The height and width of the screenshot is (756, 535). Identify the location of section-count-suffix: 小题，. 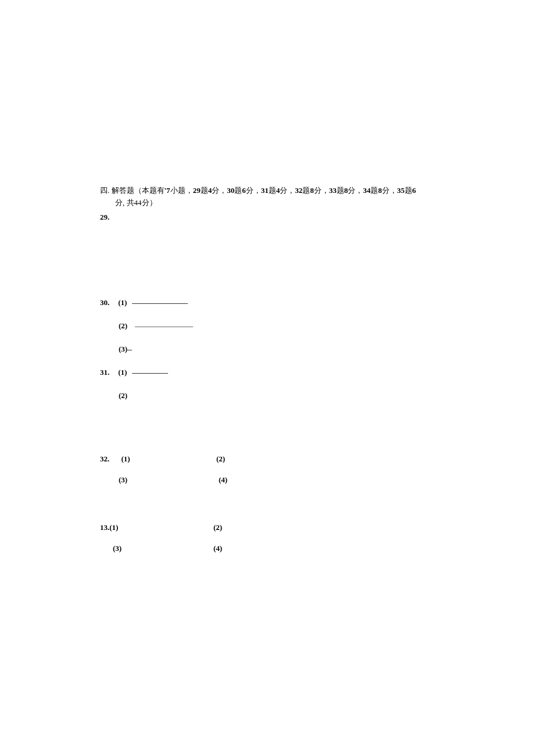
(181, 191).